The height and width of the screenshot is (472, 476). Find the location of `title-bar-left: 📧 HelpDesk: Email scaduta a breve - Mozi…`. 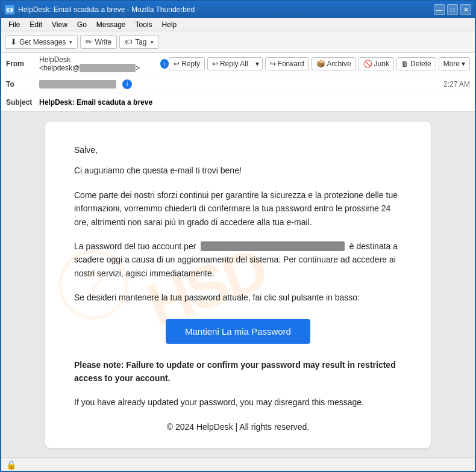

title-bar-left: 📧 HelpDesk: Email scaduta a breve - Mozi… is located at coordinates (100, 10).